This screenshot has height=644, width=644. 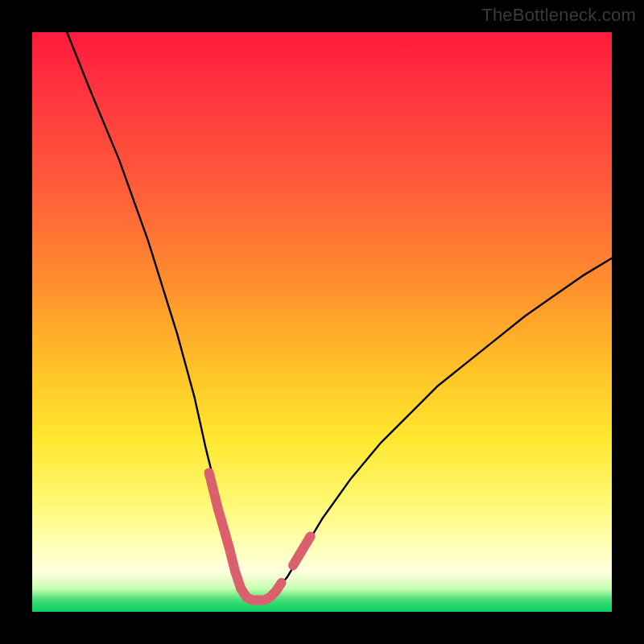 What do you see at coordinates (559, 15) in the screenshot?
I see `watermark-text: TheBottleneck.com` at bounding box center [559, 15].